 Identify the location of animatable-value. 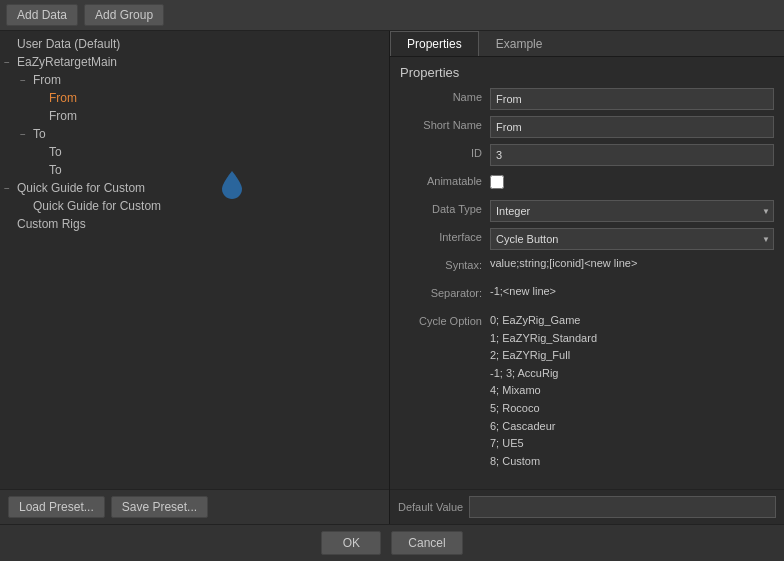
(632, 182).